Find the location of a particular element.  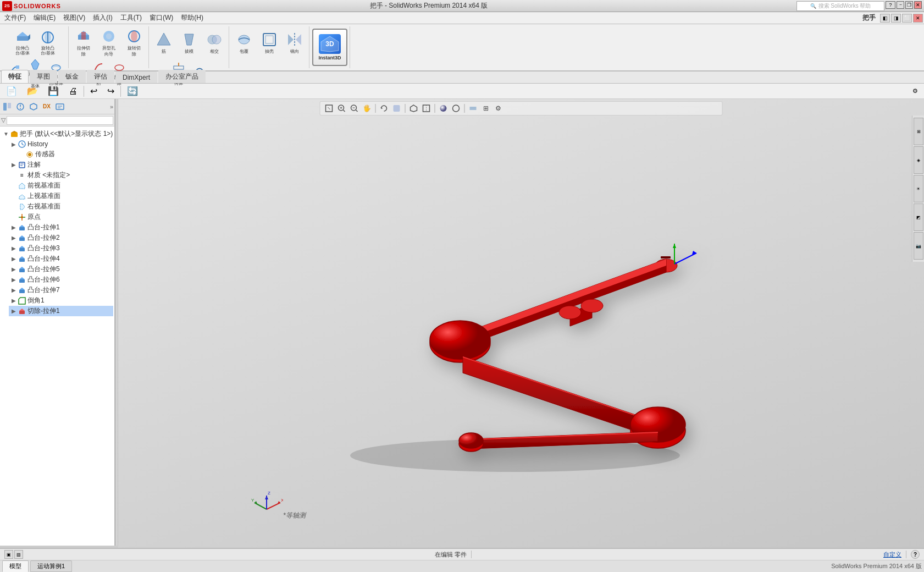

display-style-btn is located at coordinates (397, 108).